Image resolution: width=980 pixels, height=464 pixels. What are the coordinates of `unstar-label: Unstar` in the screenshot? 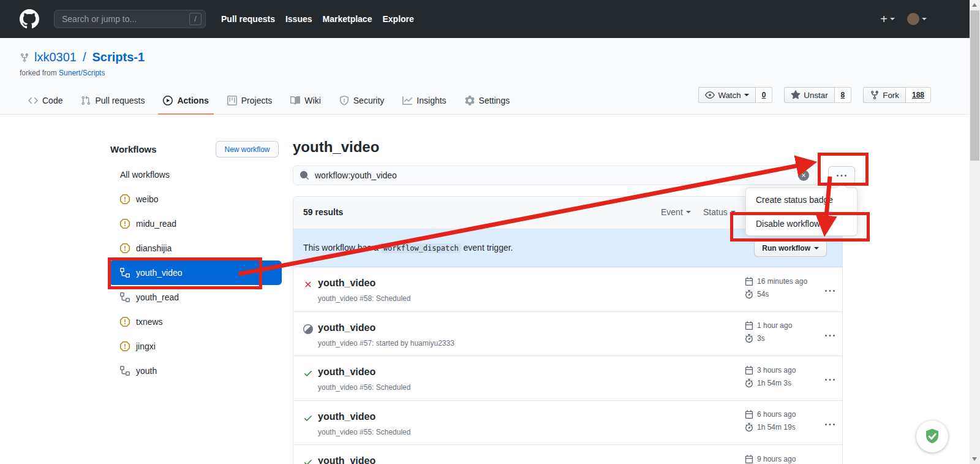 It's located at (816, 96).